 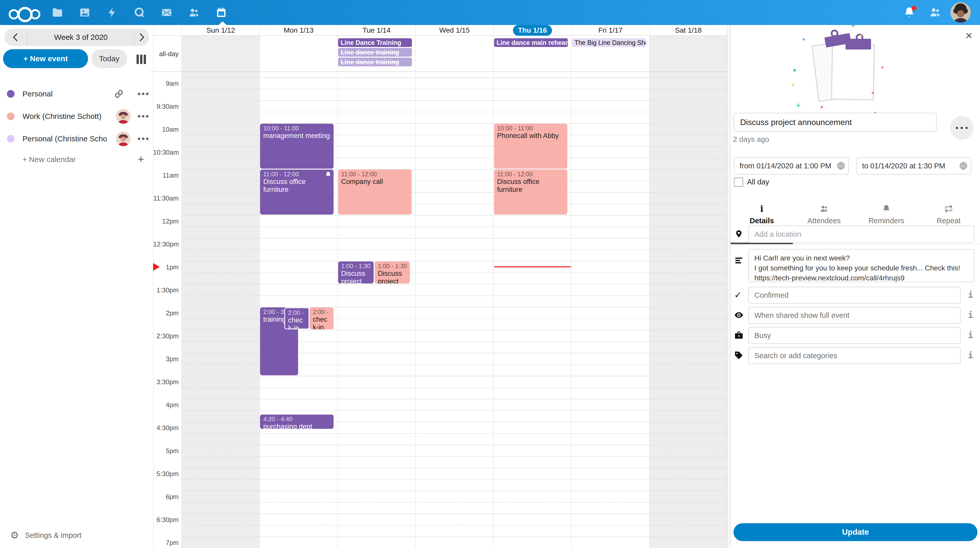 I want to click on all-day-event: Line Dance Training, so click(x=375, y=43).